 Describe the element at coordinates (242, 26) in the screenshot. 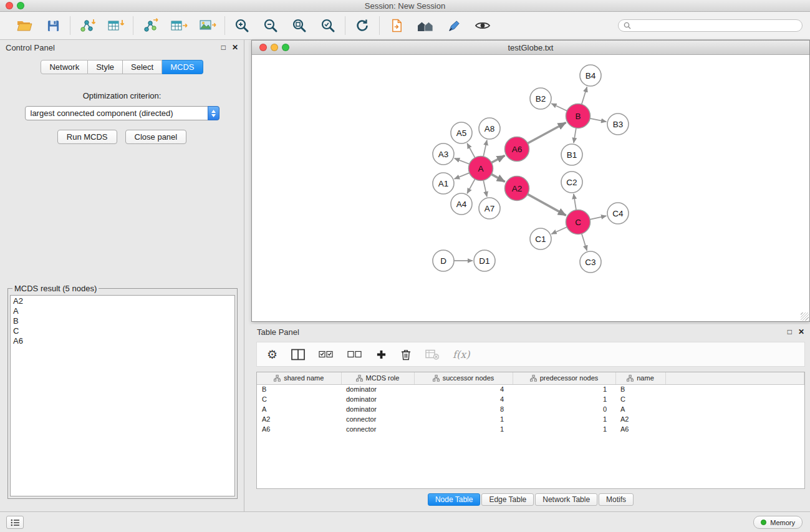

I see `zoom-in-button` at that location.